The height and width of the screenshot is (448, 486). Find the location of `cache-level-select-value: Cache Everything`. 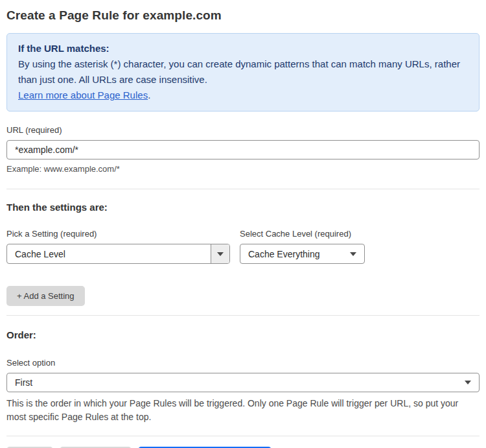

cache-level-select-value: Cache Everything is located at coordinates (292, 254).